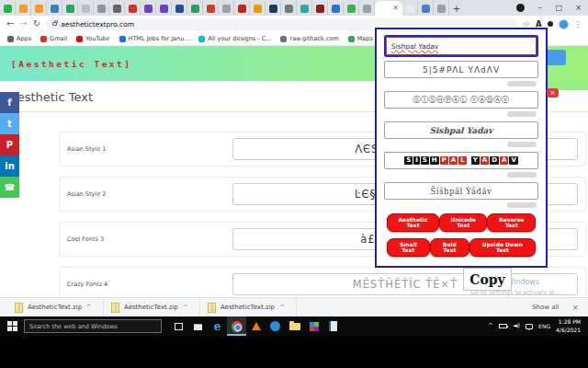  Describe the element at coordinates (408, 247) in the screenshot. I see `text-category-button: Small Text` at that location.